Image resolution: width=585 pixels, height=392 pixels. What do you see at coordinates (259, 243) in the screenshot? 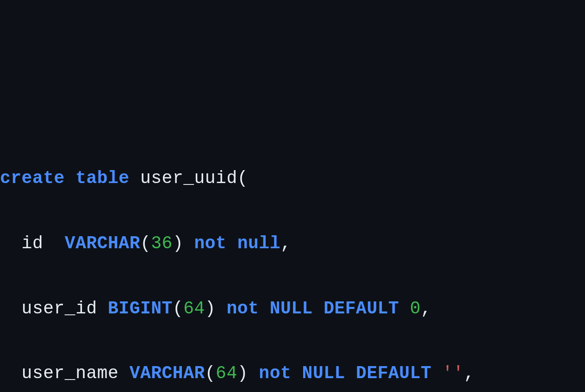
I see `keyword-null: null` at bounding box center [259, 243].